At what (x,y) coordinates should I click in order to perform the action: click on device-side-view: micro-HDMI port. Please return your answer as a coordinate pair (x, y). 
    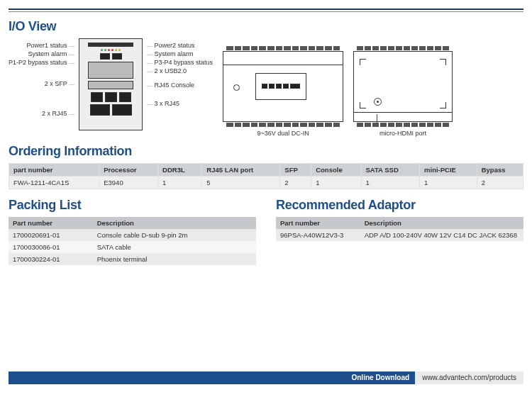
    Looking at the image, I should click on (403, 94).